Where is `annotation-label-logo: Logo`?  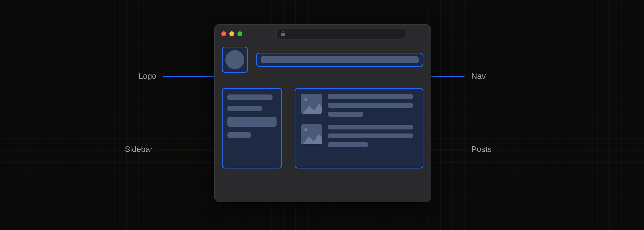
annotation-label-logo: Logo is located at coordinates (148, 76).